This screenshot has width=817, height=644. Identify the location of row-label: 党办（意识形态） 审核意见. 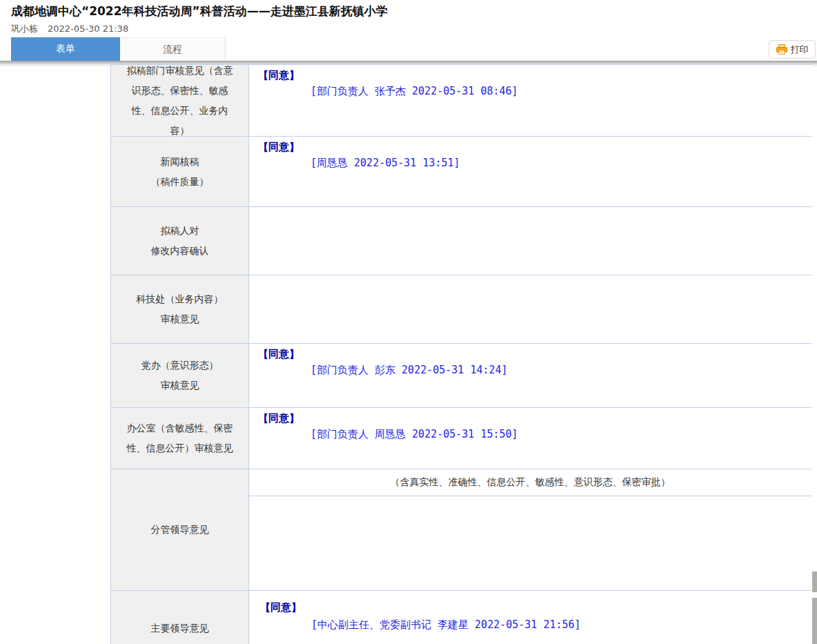
(180, 375).